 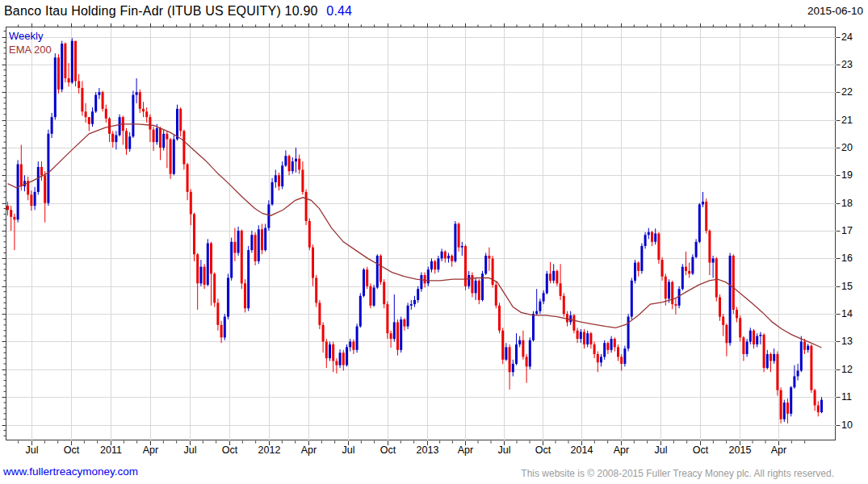 What do you see at coordinates (847, 203) in the screenshot?
I see `y-axis-label: 18` at bounding box center [847, 203].